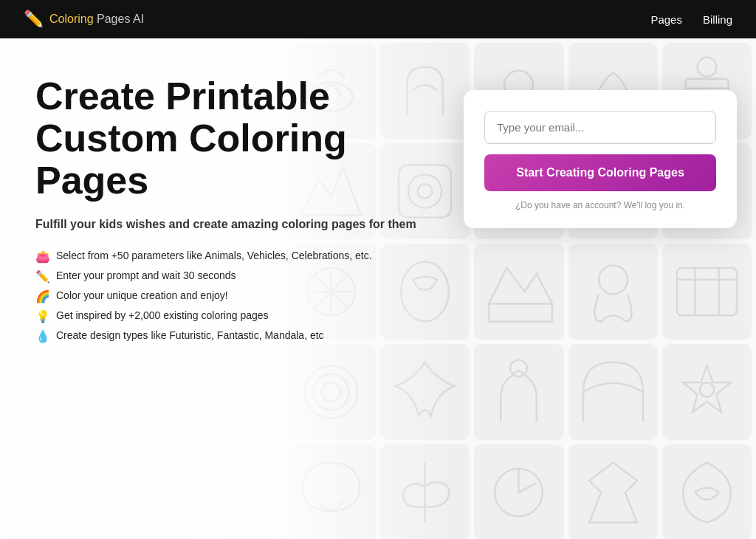 The width and height of the screenshot is (756, 539). What do you see at coordinates (43, 276) in the screenshot?
I see `feature-icon: ✏️` at bounding box center [43, 276].